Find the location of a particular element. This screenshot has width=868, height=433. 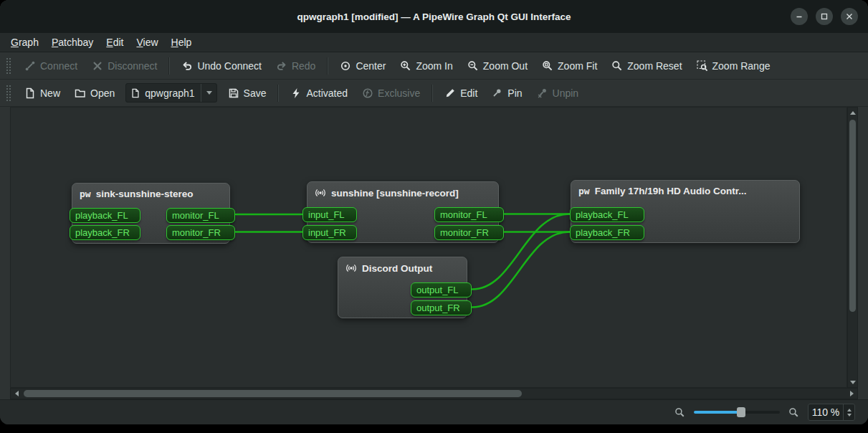

node-sink-sunshine-stereo: pw sink-sunshine-stereo playback_FL play… is located at coordinates (151, 214).